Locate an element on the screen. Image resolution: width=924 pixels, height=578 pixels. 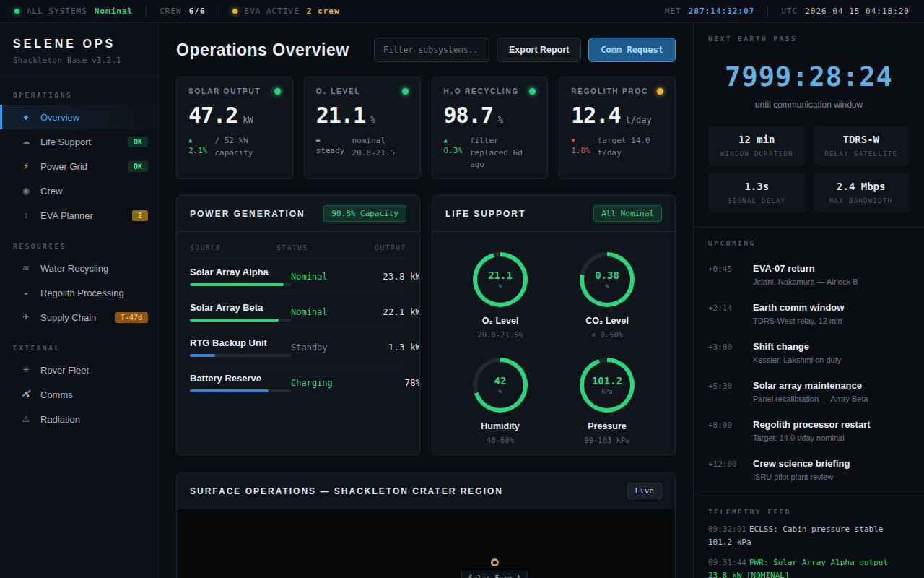
trend-delta: 0.3% is located at coordinates (453, 152).